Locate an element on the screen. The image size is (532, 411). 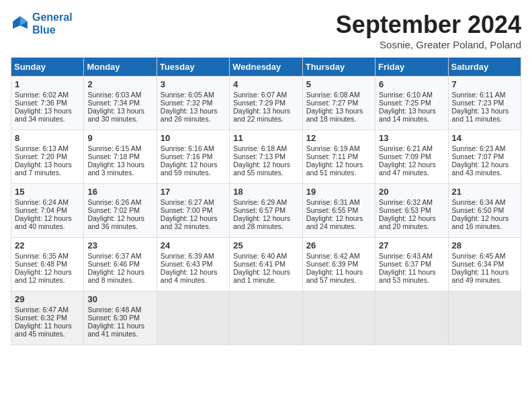
day-info: and 4 minutes. is located at coordinates (193, 280).